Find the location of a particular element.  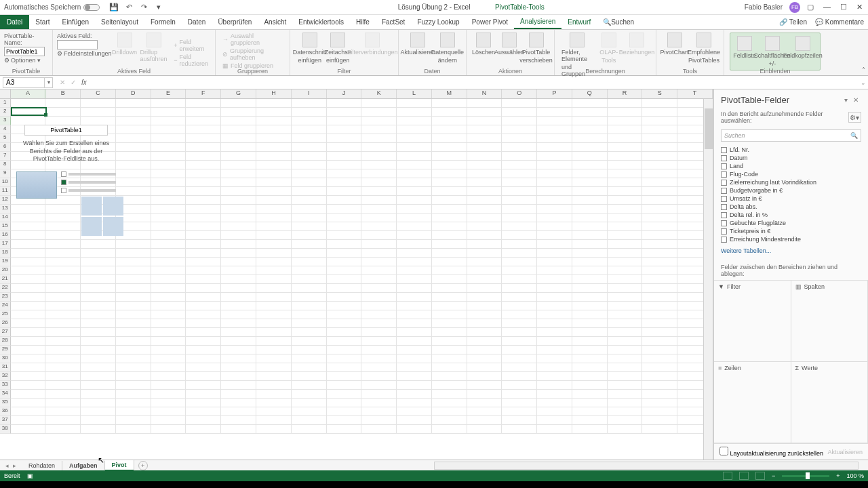

tab-factset: FactSet is located at coordinates (393, 22).